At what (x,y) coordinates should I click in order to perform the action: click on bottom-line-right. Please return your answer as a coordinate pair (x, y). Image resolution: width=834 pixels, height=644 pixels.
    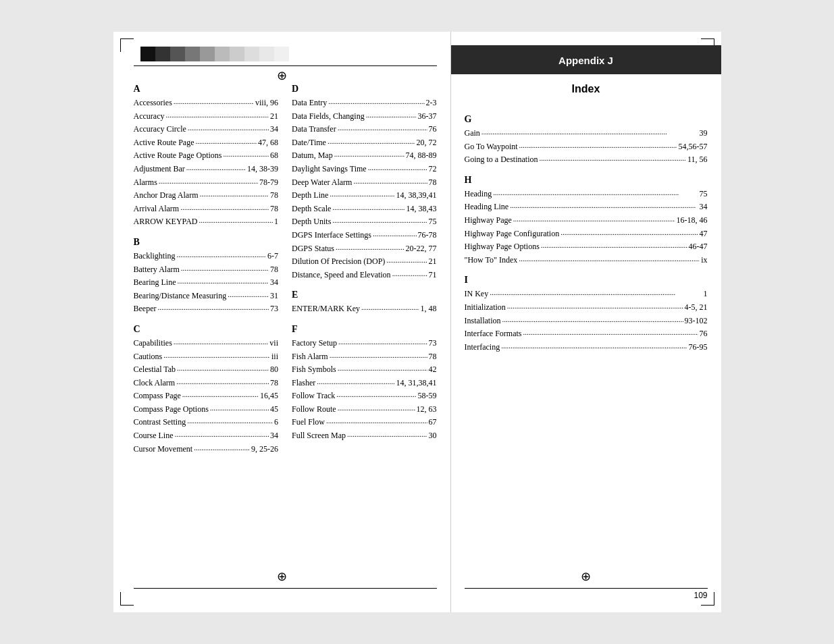
    Looking at the image, I should click on (586, 589).